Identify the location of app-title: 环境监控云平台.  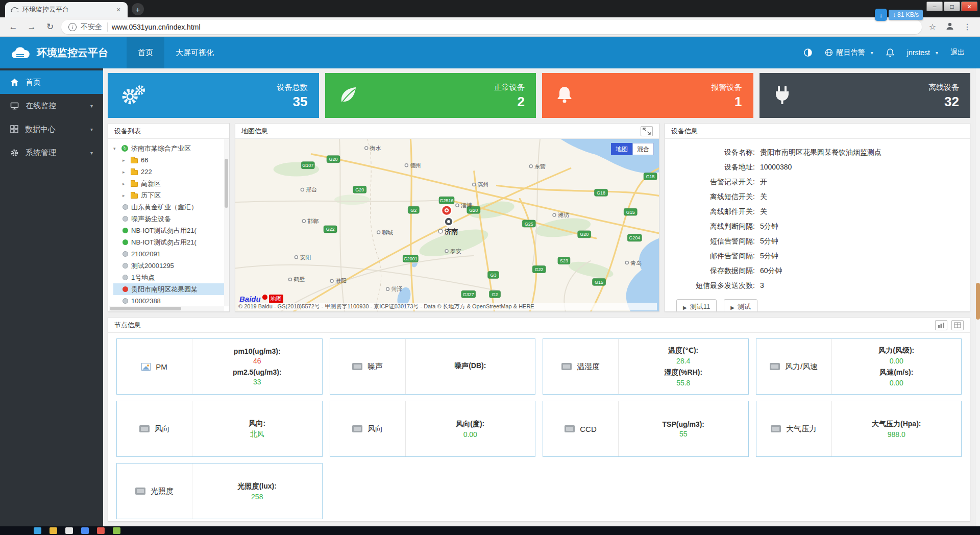
(72, 53).